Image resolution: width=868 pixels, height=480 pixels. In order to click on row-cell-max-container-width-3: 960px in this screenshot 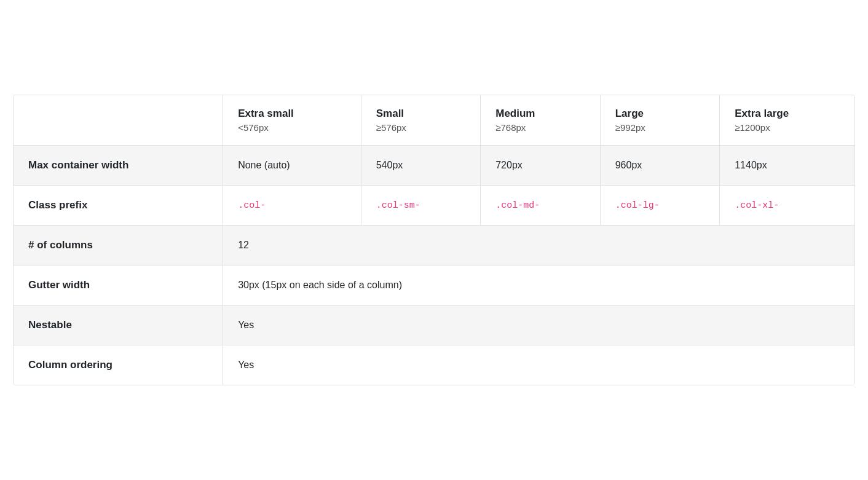, I will do `click(660, 166)`.